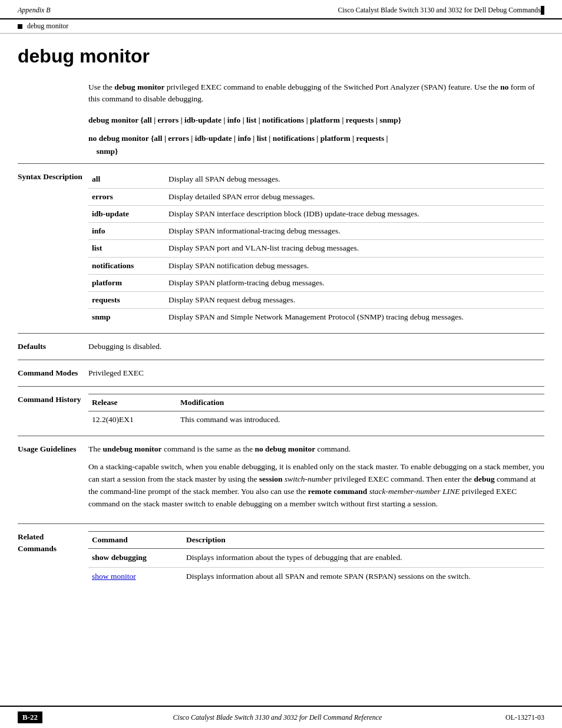  Describe the element at coordinates (238, 145) in the screenshot. I see `syntax-cmd2: no debug monitor {all | errors | idb-upd…` at that location.